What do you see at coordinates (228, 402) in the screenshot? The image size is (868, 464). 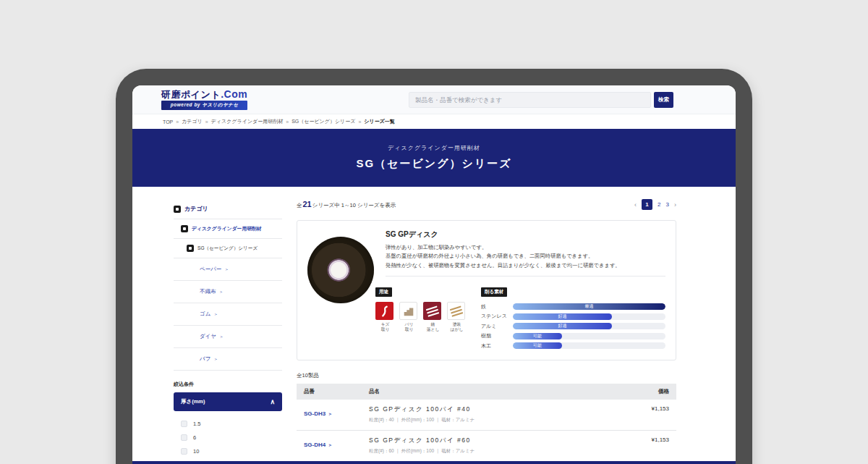 I see `thickness-accordion: 厚さ(mm) ∧` at bounding box center [228, 402].